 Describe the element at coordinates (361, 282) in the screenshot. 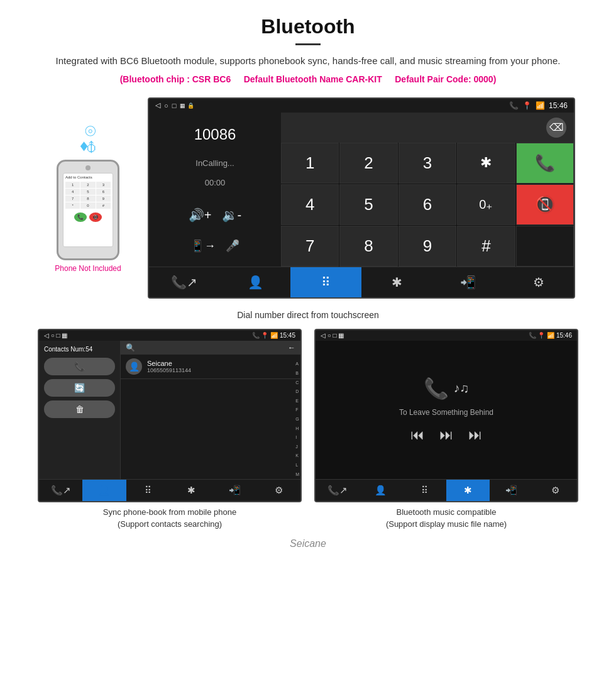

I see `dial-bottom-nav: 📞↗ 👤 ⠿ ✱ 📲 ⚙` at that location.